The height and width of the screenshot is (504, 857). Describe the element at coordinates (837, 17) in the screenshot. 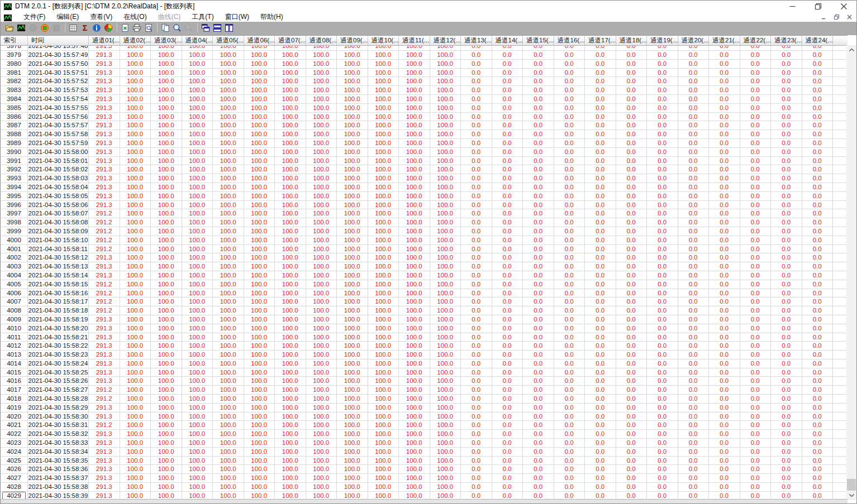

I see `mdi-restore-button` at that location.